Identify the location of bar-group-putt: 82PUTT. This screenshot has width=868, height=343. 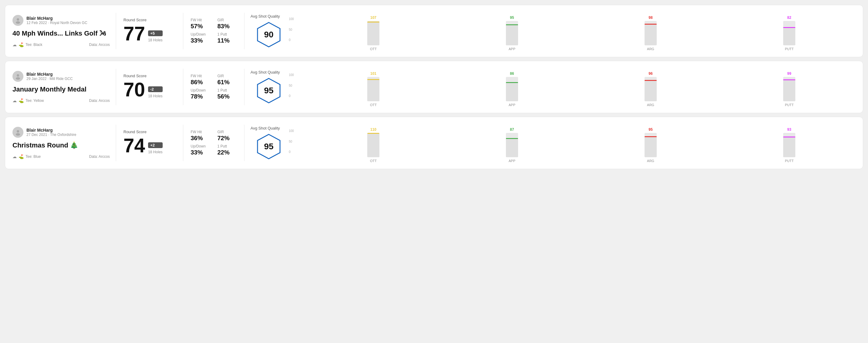
(789, 33).